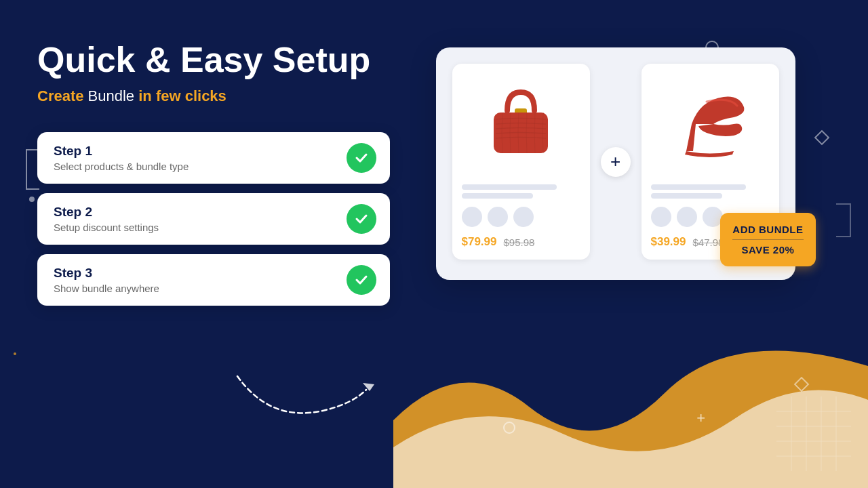 This screenshot has height=488, width=868. I want to click on add-bundle-label: ADD BUNDLE, so click(768, 229).